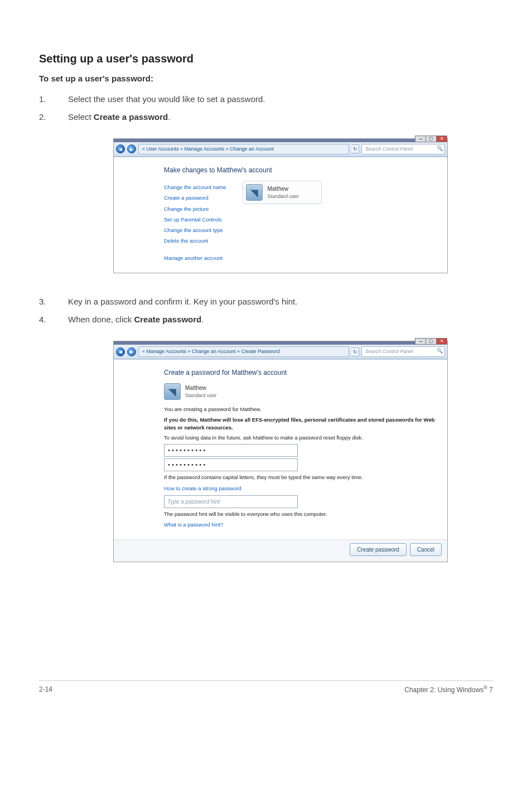  I want to click on link-strong-password: How to create a strong password, so click(299, 489).